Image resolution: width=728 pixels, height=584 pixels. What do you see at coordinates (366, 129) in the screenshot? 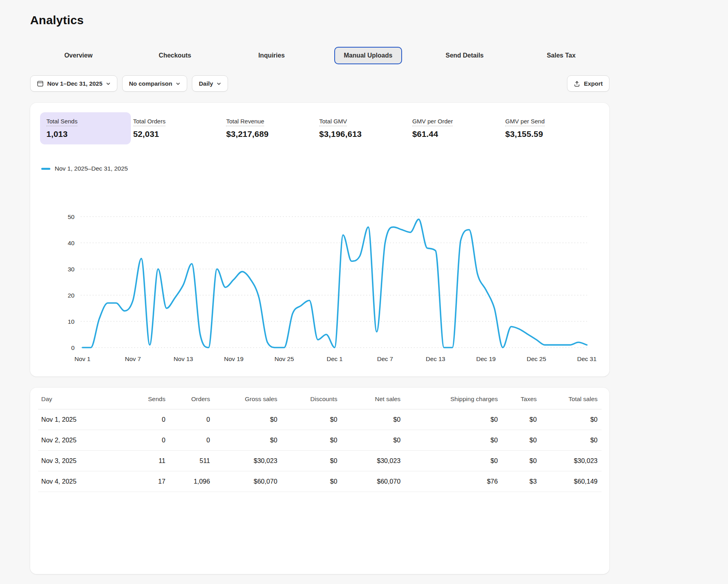
I see `metric-total-gmv: Total GMV$3,196,613` at bounding box center [366, 129].